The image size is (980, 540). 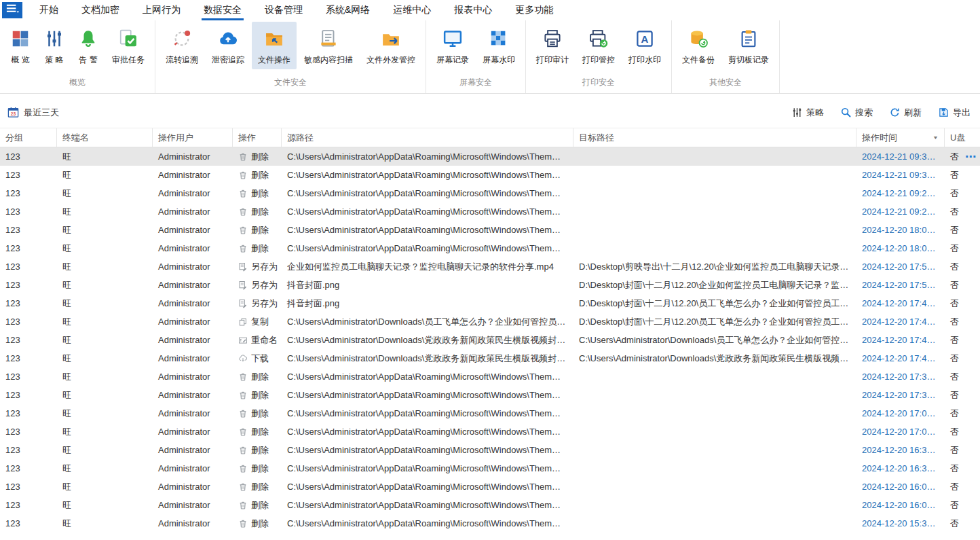 What do you see at coordinates (33, 113) in the screenshot?
I see `date-filter-button: 23 最近三天` at bounding box center [33, 113].